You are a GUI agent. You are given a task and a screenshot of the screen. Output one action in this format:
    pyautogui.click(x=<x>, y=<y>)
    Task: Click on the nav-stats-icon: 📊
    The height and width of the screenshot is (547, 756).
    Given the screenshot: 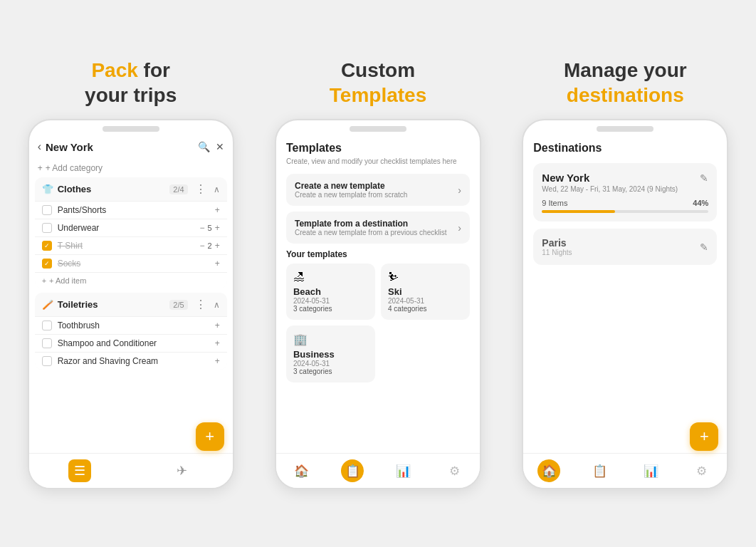 What is the action you would take?
    pyautogui.click(x=404, y=471)
    